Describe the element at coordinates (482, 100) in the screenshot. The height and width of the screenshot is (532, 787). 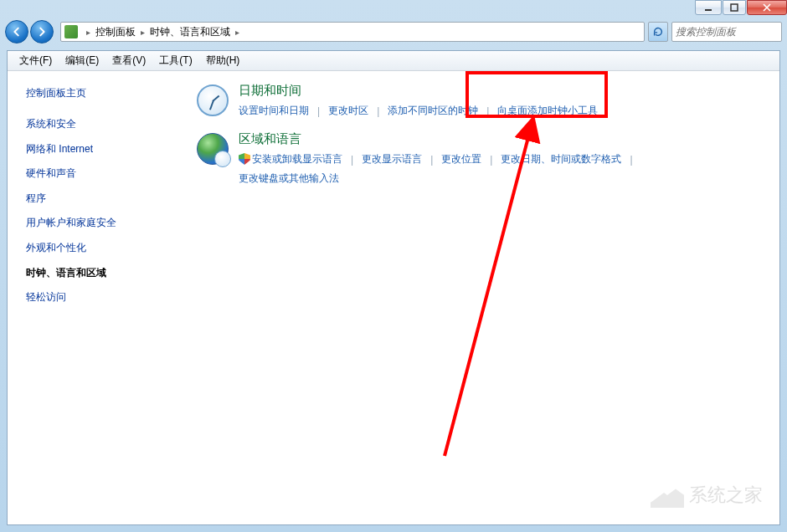
I see `category-date-time: 日期和时间 设置时间和日期 | 更改时区 | 添加不同时区的时钟 | 向桌面添加…` at that location.